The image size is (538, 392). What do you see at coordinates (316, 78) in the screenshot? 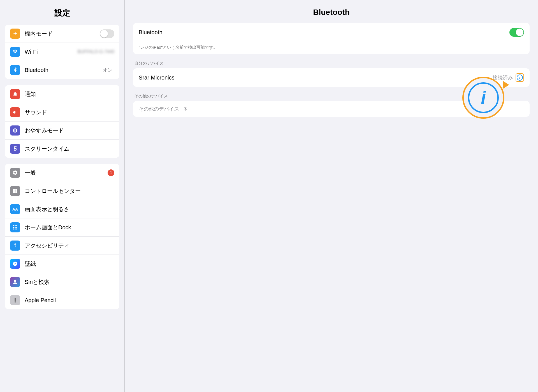
I see `device-name: Srar Micronics` at bounding box center [316, 78].